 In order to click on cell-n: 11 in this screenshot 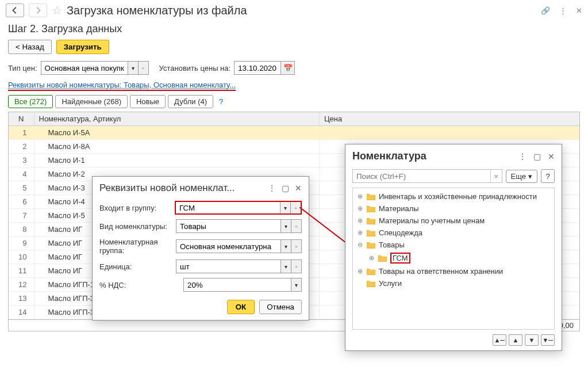, I will do `click(21, 271)`.